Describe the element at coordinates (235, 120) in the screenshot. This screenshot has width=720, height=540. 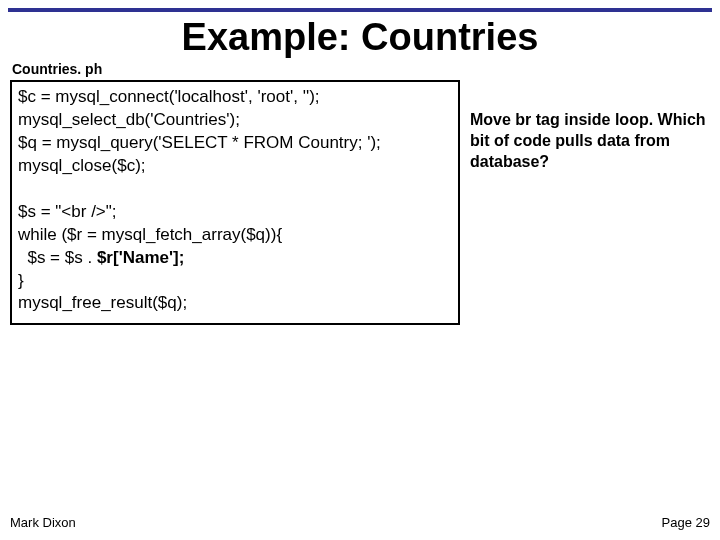
I see `code-line: mysql_select_db('Countries');` at that location.